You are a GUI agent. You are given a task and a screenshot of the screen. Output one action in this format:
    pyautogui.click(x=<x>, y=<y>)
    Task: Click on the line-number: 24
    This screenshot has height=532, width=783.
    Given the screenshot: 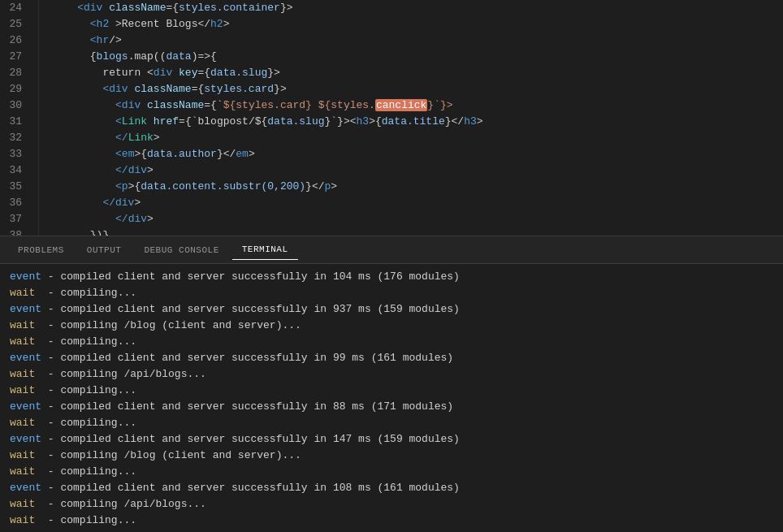 What is the action you would take?
    pyautogui.click(x=15, y=8)
    